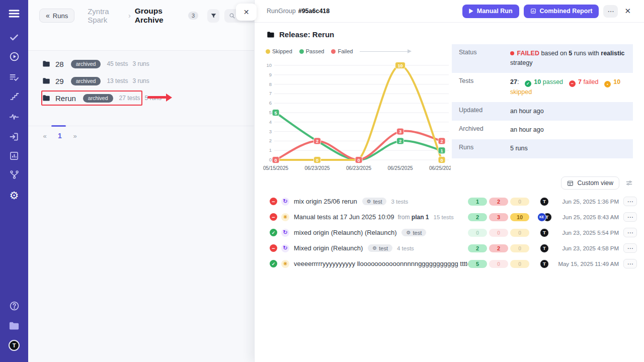 This screenshot has width=644, height=362. Describe the element at coordinates (45, 136) in the screenshot. I see `pagination-prev-button: «` at that location.